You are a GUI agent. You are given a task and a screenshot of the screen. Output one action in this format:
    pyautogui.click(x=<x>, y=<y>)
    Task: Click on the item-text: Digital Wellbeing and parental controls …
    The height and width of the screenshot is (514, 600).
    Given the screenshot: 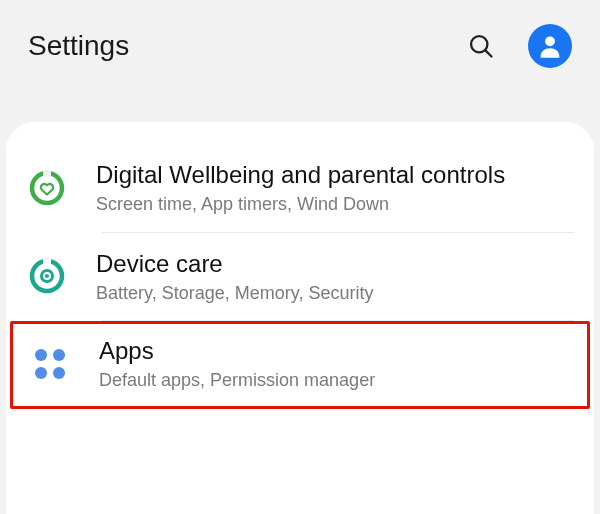 What is the action you would take?
    pyautogui.click(x=341, y=188)
    